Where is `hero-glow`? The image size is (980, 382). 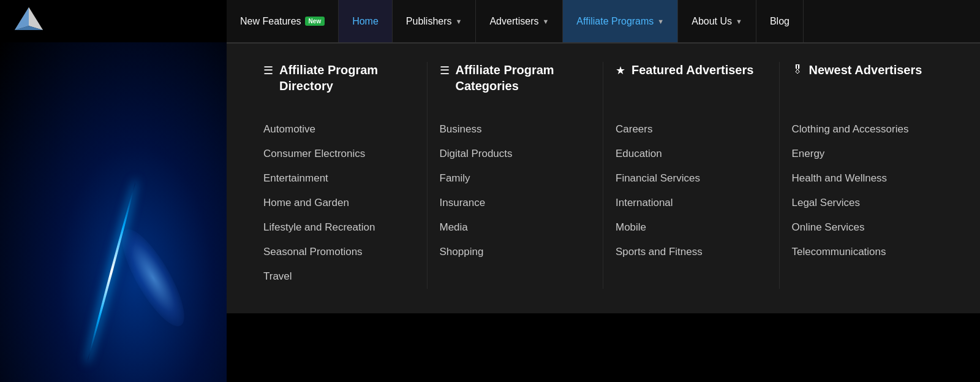 hero-glow is located at coordinates (153, 278).